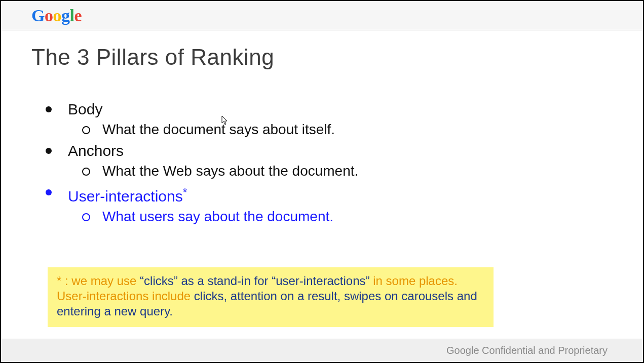  Describe the element at coordinates (348, 171) in the screenshot. I see `sub-item: What the Web says about the document.` at that location.